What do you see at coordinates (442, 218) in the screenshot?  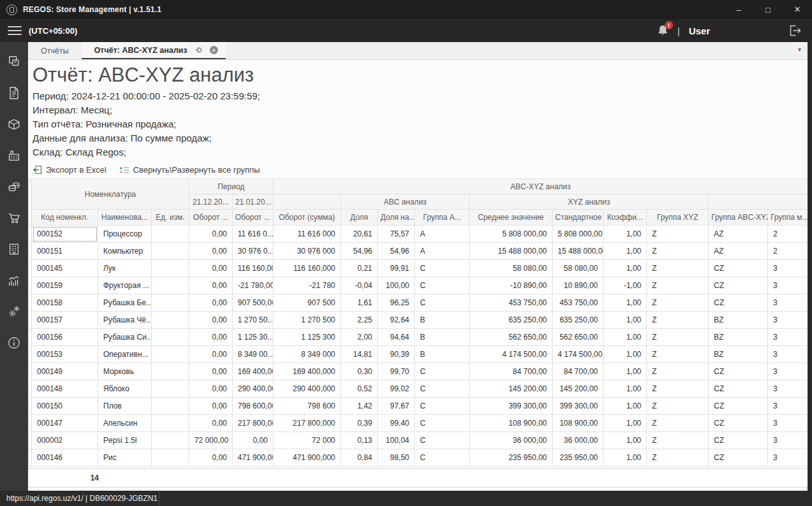 I see `col-header-group-abc: Группа А...` at bounding box center [442, 218].